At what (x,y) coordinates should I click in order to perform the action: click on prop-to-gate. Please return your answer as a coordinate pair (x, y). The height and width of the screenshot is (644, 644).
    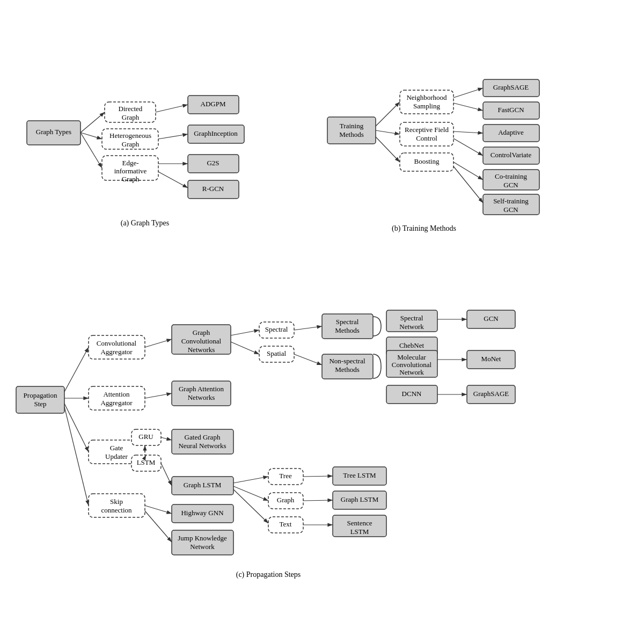
    Looking at the image, I should click on (76, 428).